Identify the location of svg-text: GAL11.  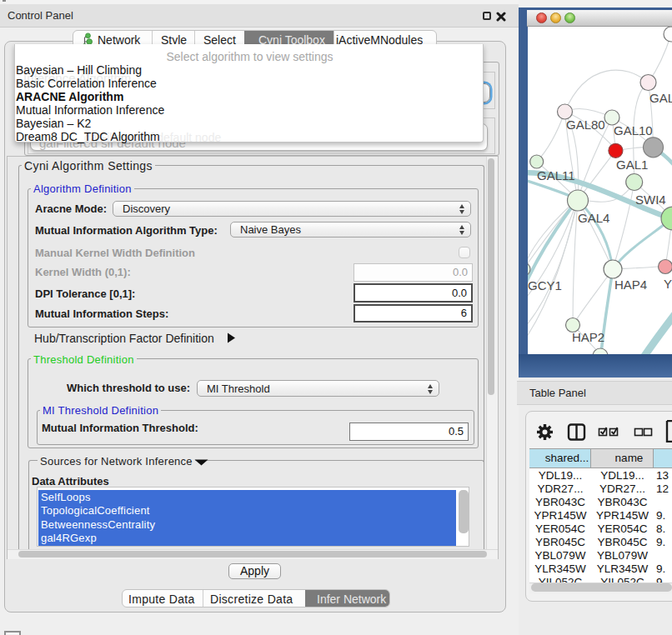
(556, 175).